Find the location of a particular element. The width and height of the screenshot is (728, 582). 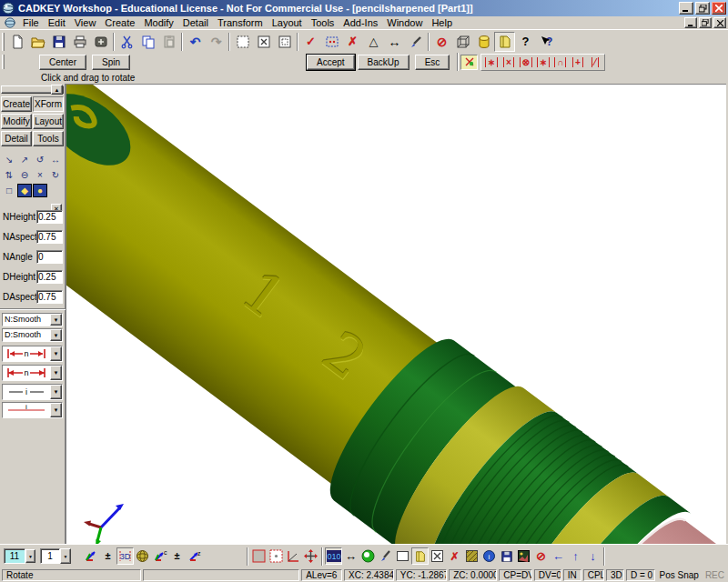

menu-file: File is located at coordinates (31, 24).